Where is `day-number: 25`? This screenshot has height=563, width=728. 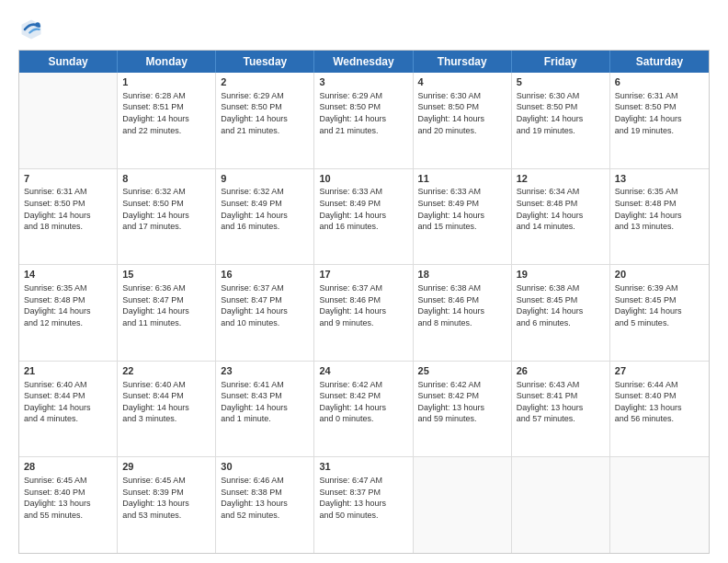 day-number: 25 is located at coordinates (462, 372).